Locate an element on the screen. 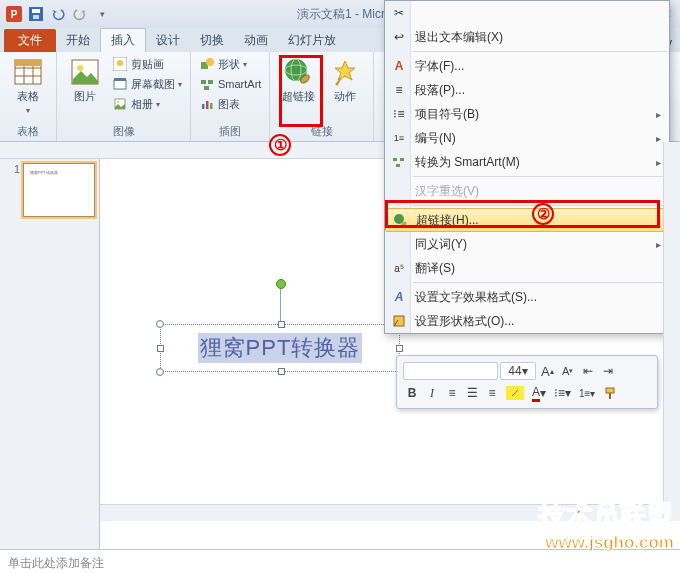 The height and width of the screenshot is (573, 680). font-icon: A is located at coordinates (399, 66).